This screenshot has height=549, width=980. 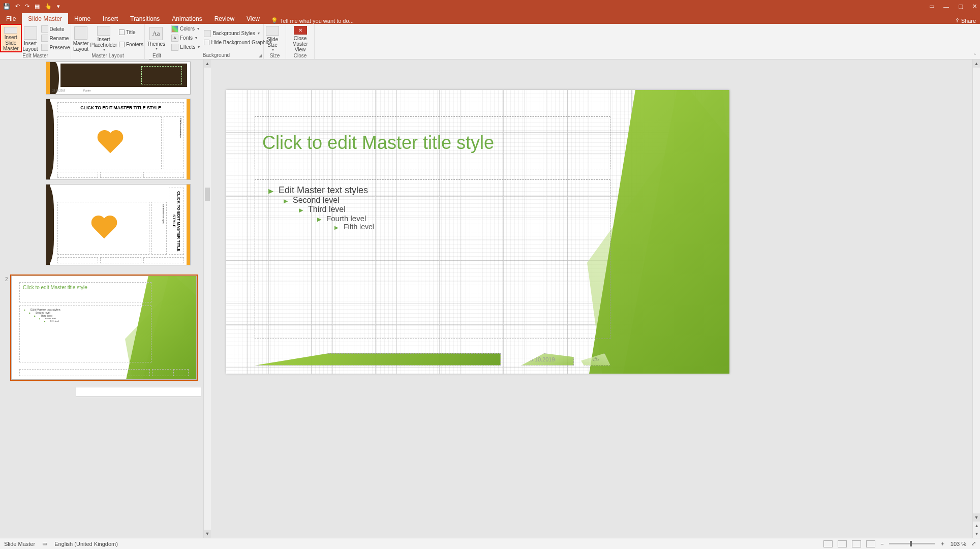 What do you see at coordinates (974, 544) in the screenshot?
I see `fit-to-window-icon: ⤢` at bounding box center [974, 544].